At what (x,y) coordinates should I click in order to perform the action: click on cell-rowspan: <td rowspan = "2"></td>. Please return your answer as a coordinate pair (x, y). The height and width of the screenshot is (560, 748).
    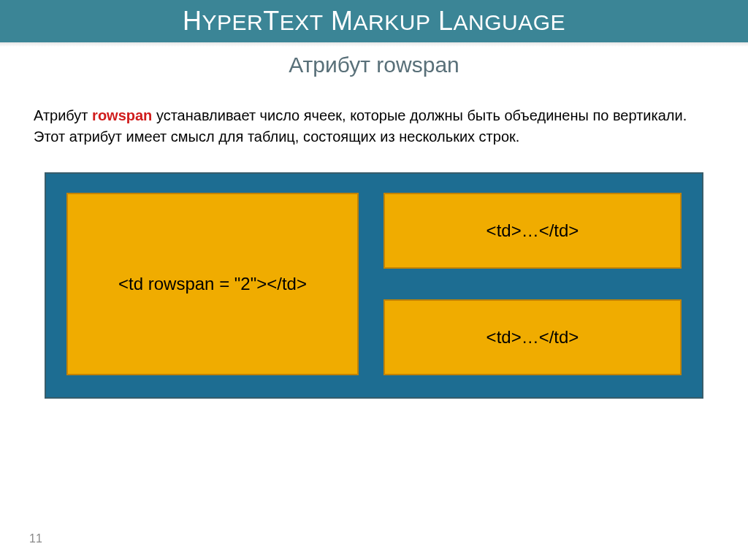
    Looking at the image, I should click on (213, 284).